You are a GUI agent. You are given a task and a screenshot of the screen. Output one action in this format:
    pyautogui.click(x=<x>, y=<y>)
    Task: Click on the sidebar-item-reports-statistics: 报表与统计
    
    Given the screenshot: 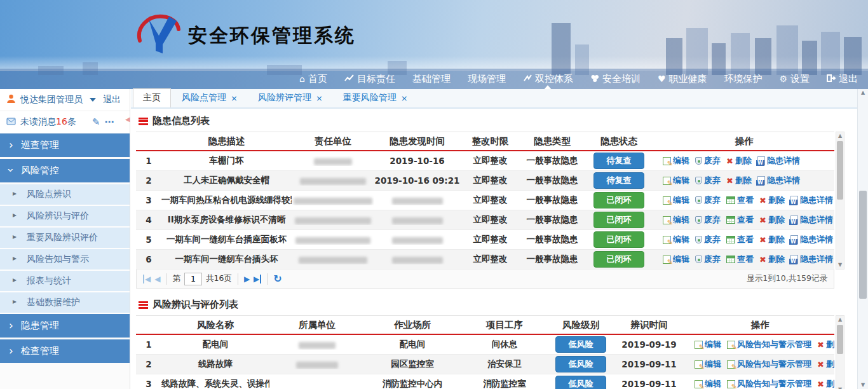 What is the action you would take?
    pyautogui.click(x=65, y=282)
    